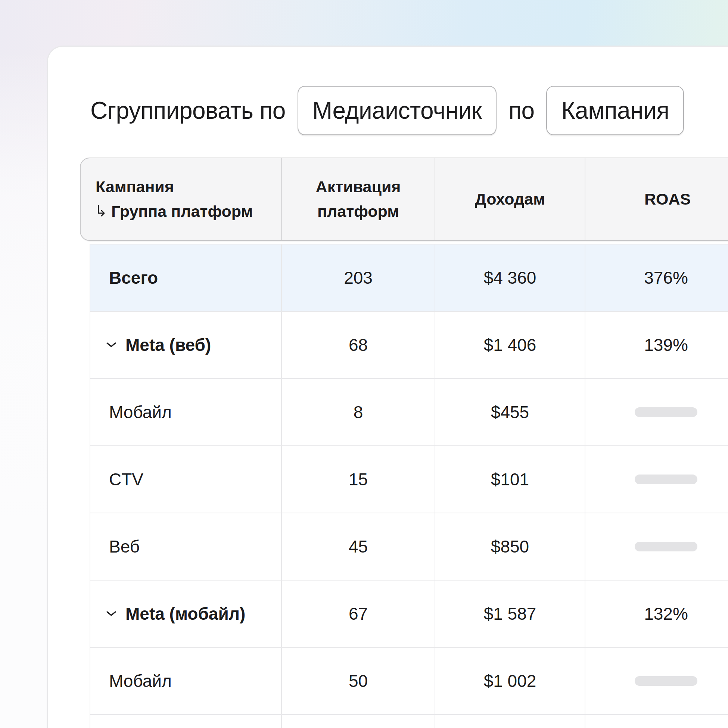 The height and width of the screenshot is (728, 728). What do you see at coordinates (409, 413) in the screenshot?
I see `table-row-mobile: Мобайл 8 $455` at bounding box center [409, 413].